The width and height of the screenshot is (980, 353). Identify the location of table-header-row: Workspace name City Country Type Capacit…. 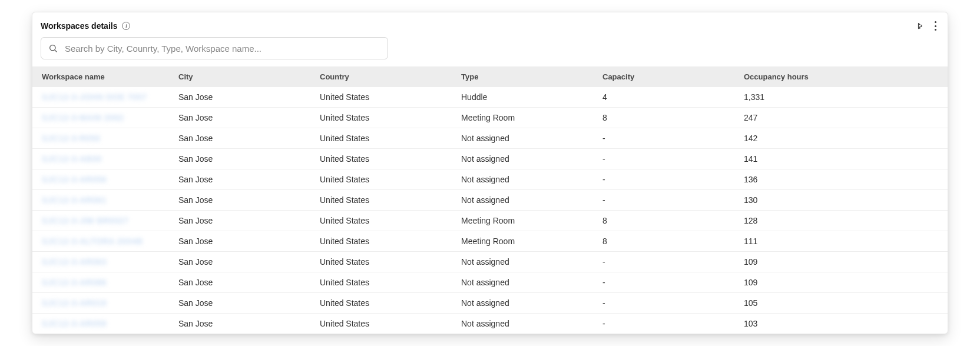
(490, 76).